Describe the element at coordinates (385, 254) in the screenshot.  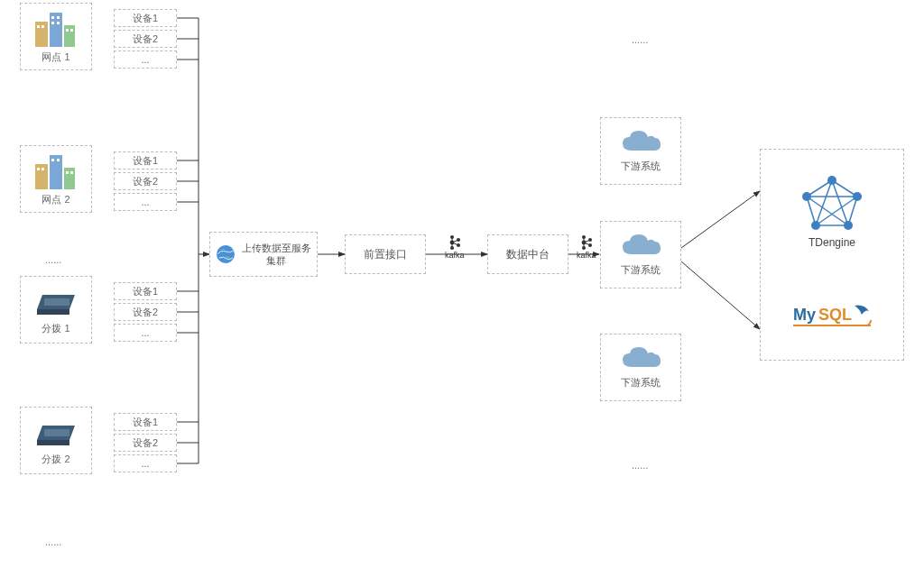
I see `stage-label: 前置接口` at that location.